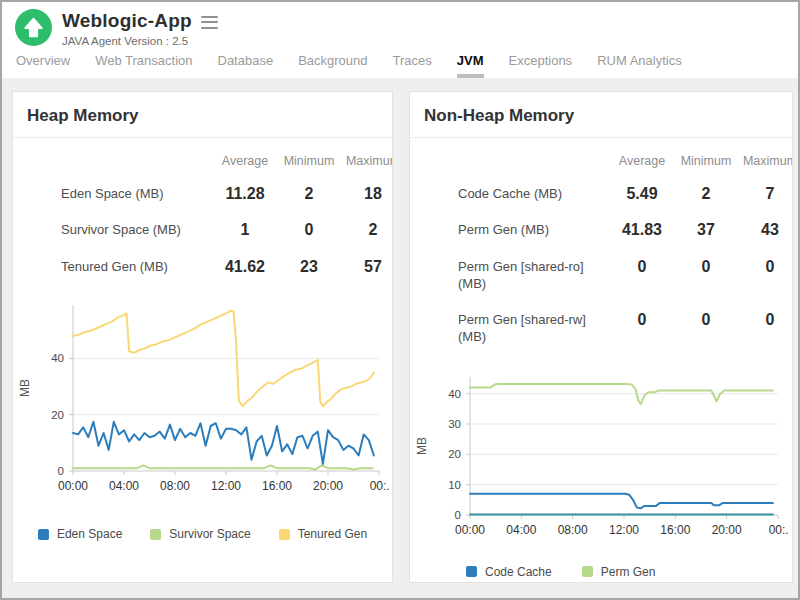  What do you see at coordinates (202, 267) in the screenshot?
I see `table-row: Tenured Gen (MB) 41.62 23 57` at bounding box center [202, 267].